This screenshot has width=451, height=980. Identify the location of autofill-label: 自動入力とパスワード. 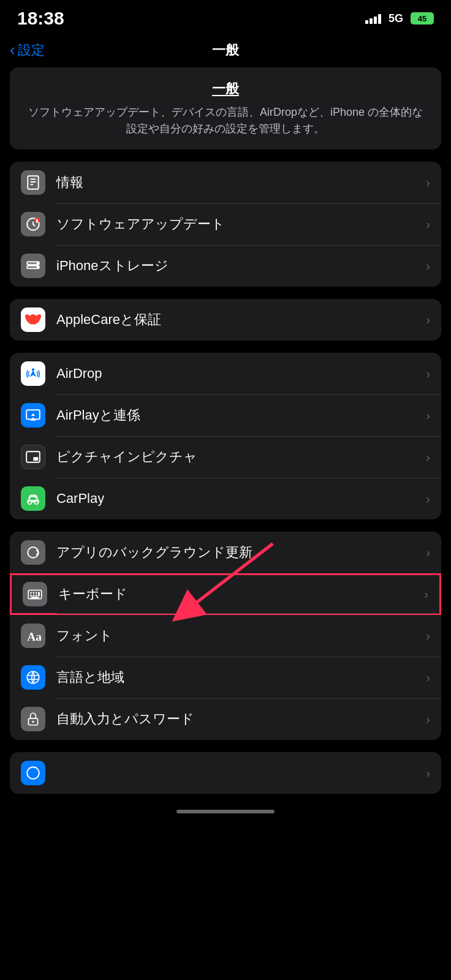
(239, 719).